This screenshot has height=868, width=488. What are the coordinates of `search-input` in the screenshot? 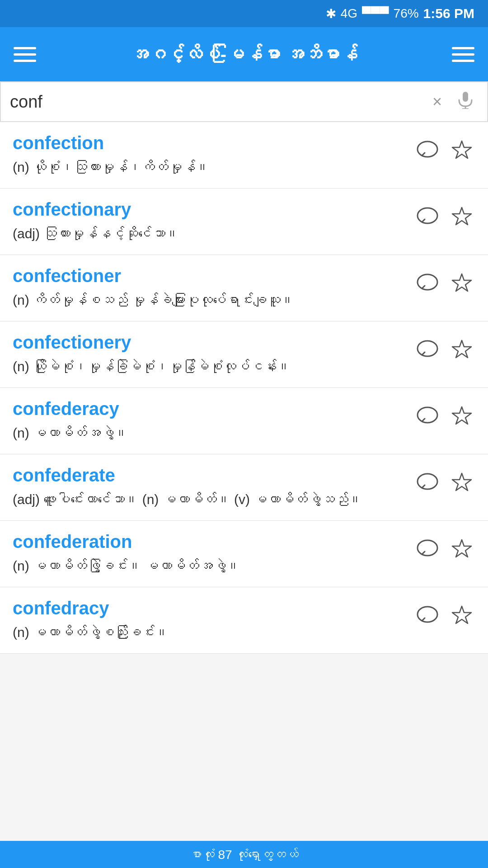 It's located at (216, 102).